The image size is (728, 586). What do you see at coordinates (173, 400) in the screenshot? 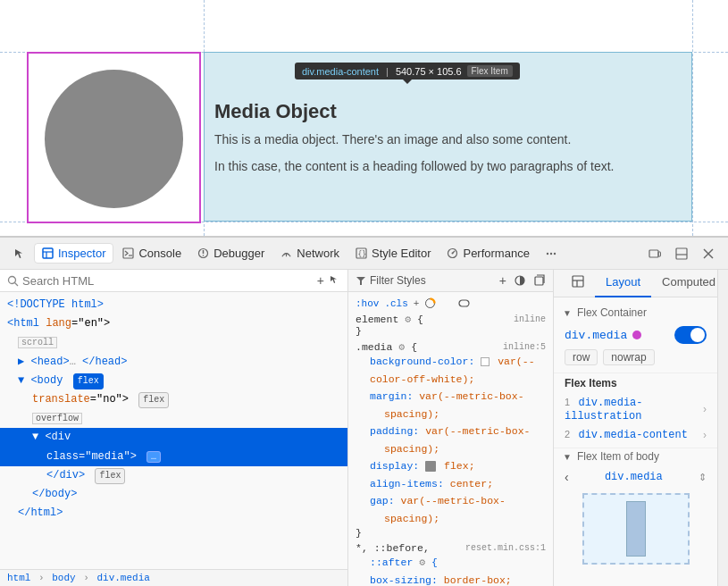
I see `tree-line: translate="no"> flex` at bounding box center [173, 400].